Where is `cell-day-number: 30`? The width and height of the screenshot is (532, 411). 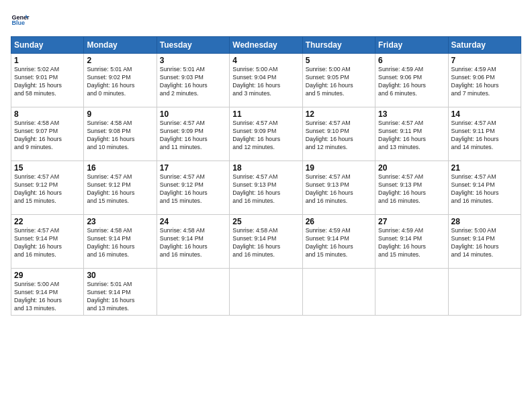
cell-day-number: 30 is located at coordinates (120, 275).